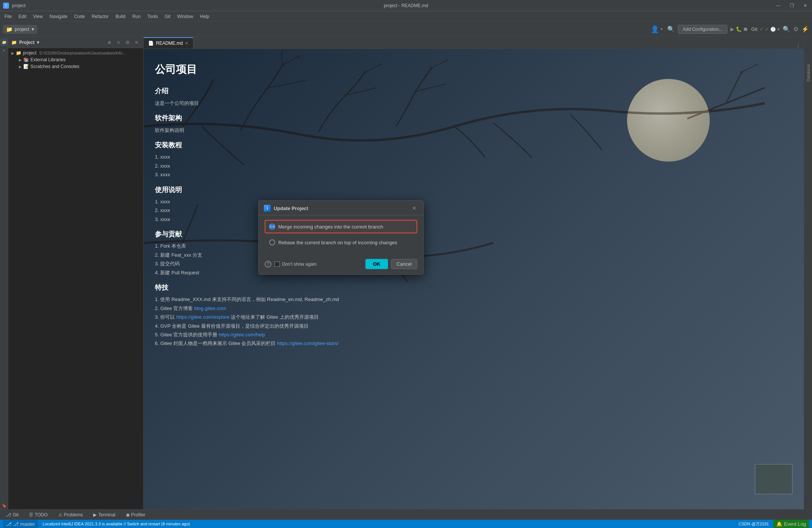 The image size is (812, 528). What do you see at coordinates (414, 208) in the screenshot?
I see `dialog-close-button: ✕` at bounding box center [414, 208].